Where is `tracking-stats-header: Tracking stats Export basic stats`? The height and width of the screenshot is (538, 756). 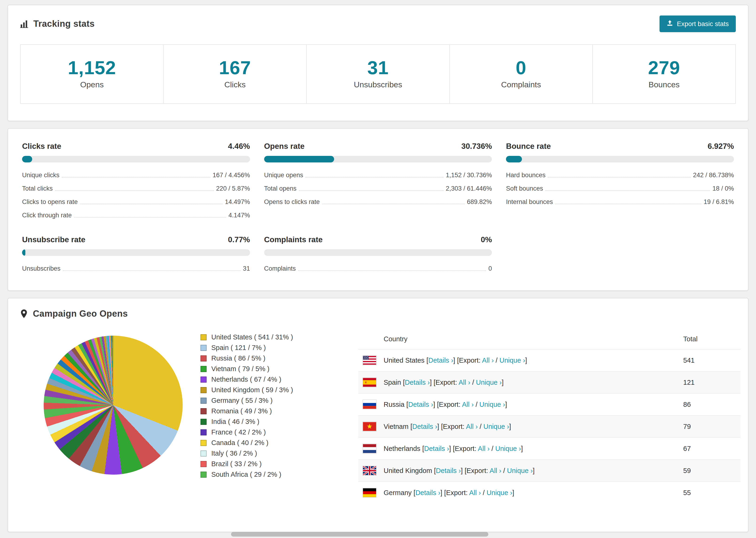
tracking-stats-header: Tracking stats Export basic stats is located at coordinates (378, 19).